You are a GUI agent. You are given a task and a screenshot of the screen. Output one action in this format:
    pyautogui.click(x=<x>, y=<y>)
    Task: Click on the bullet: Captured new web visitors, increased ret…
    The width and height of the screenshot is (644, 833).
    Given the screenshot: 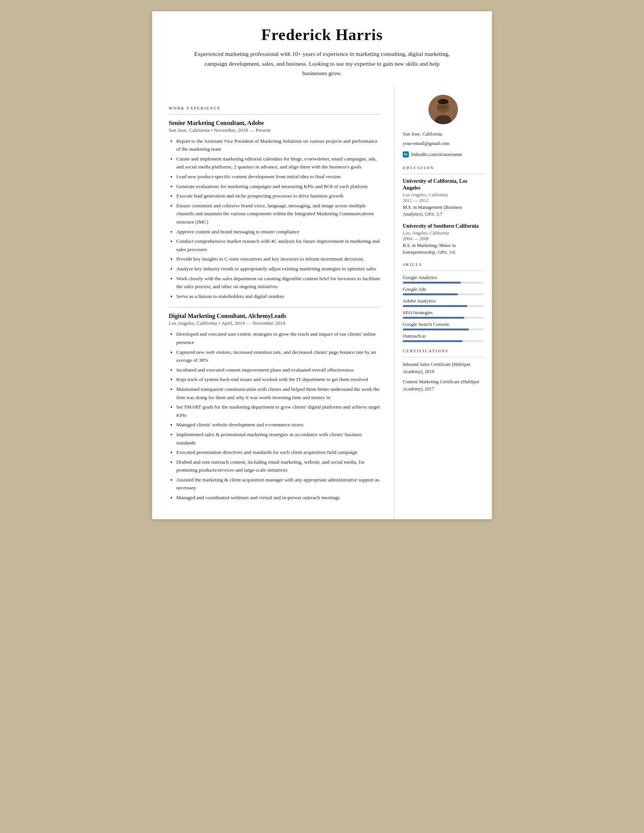 What is the action you would take?
    pyautogui.click(x=278, y=356)
    